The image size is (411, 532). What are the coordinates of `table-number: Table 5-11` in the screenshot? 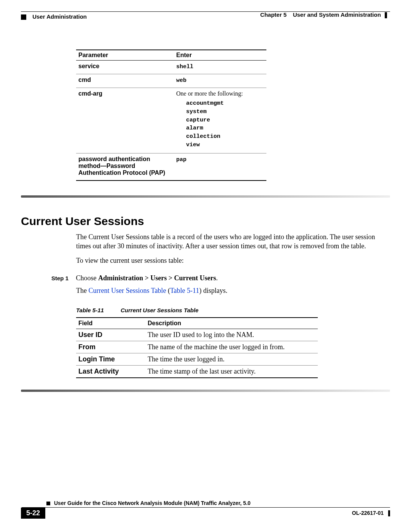 It's located at (90, 310).